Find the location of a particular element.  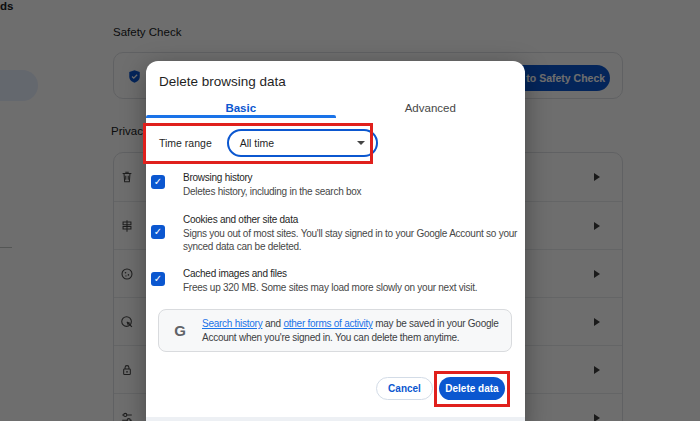

dialog-title: Delete browsing data is located at coordinates (222, 82).